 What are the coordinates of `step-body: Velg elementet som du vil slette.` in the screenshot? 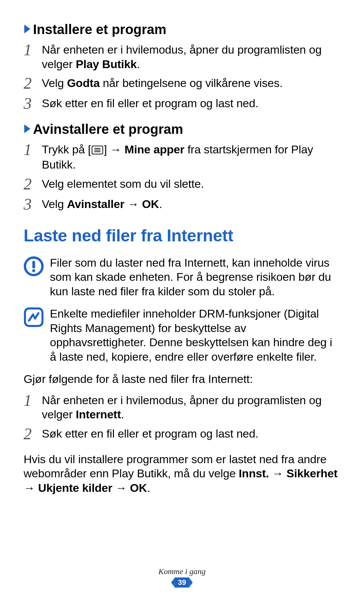 It's located at (191, 184).